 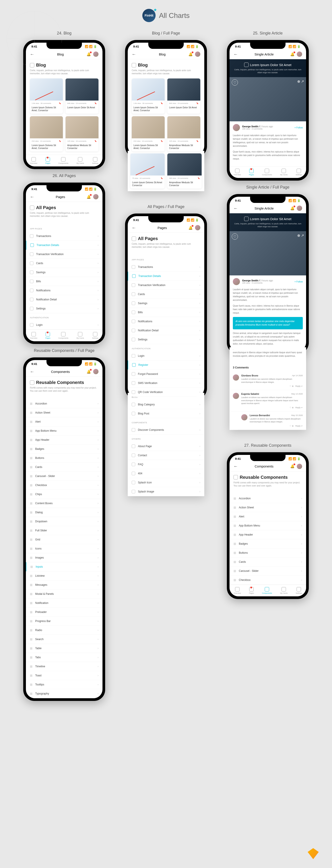 What do you see at coordinates (166, 492) in the screenshot?
I see `list-item: Splash Image›` at bounding box center [166, 492].